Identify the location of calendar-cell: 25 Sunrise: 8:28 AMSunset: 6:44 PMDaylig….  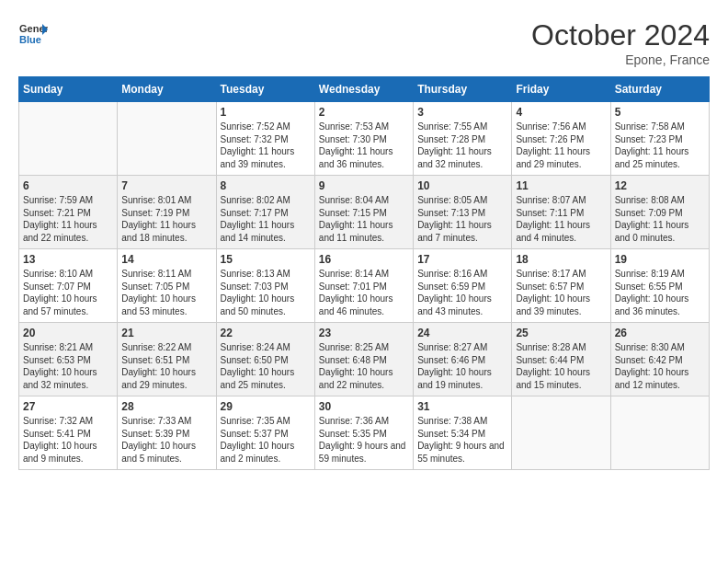
(561, 360).